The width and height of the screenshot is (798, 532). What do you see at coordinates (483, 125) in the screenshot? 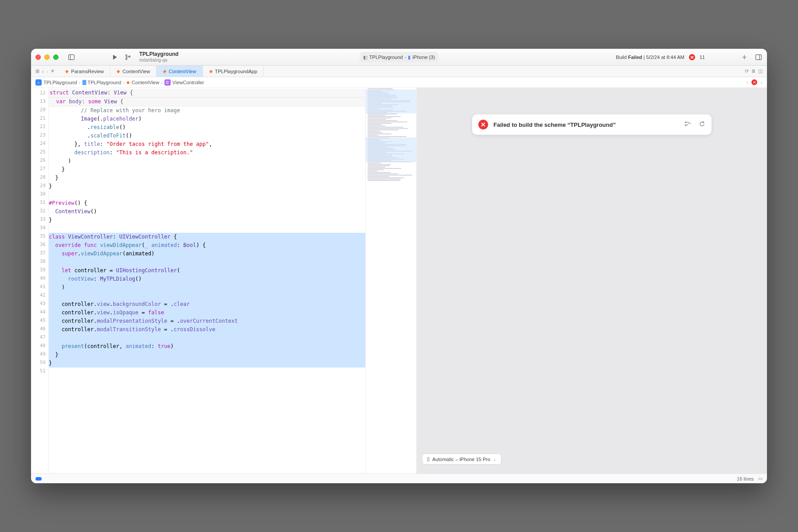
I see `error-icon: ✕` at bounding box center [483, 125].